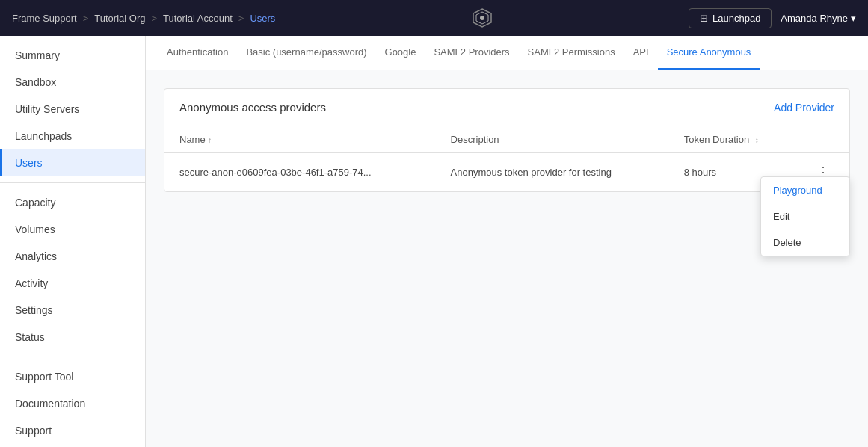  Describe the element at coordinates (73, 404) in the screenshot. I see `sidebar-item-documentation: Documentation` at that location.